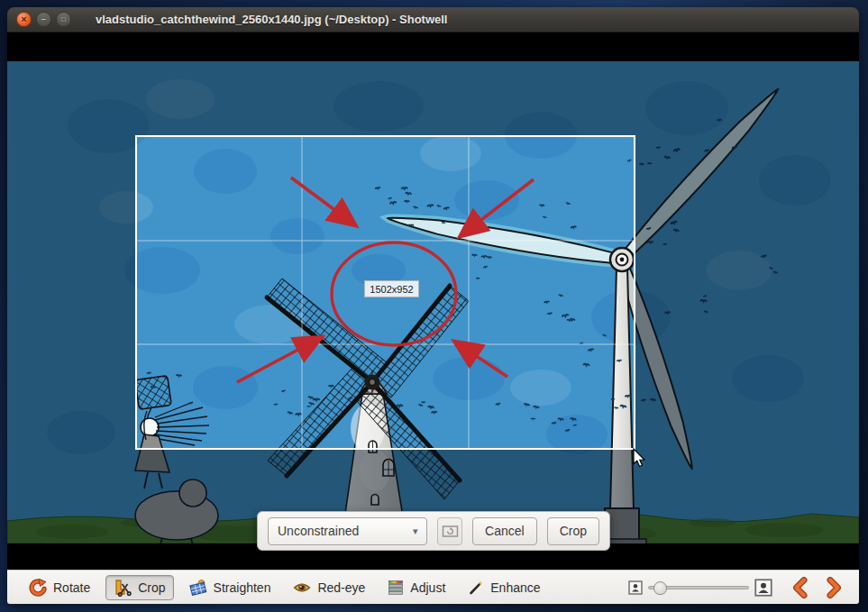 The height and width of the screenshot is (612, 868). Describe the element at coordinates (43, 20) in the screenshot. I see `window-minimize-icon: −` at that location.